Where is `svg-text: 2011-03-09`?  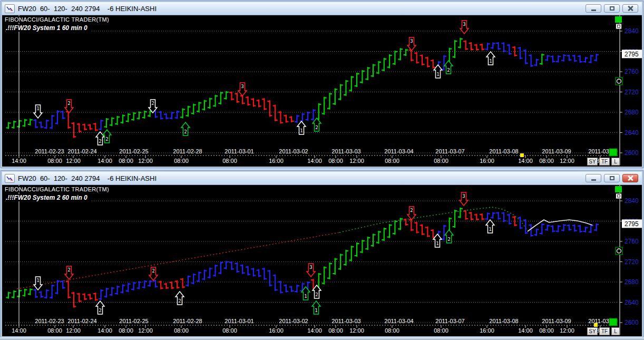 svg-text: 2011-03-09 is located at coordinates (557, 151).